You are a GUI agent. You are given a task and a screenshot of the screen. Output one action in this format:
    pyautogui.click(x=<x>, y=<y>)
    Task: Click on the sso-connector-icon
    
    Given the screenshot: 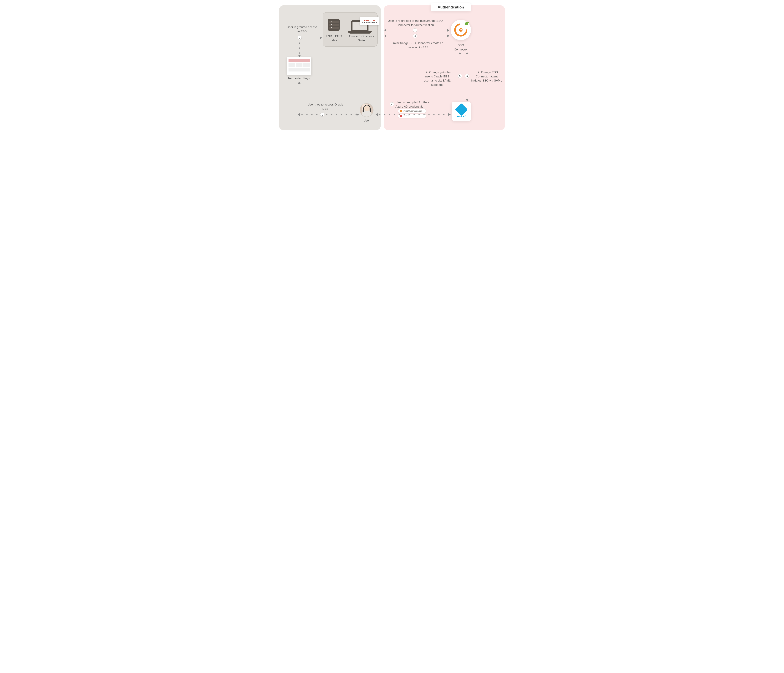 What is the action you would take?
    pyautogui.click(x=461, y=30)
    